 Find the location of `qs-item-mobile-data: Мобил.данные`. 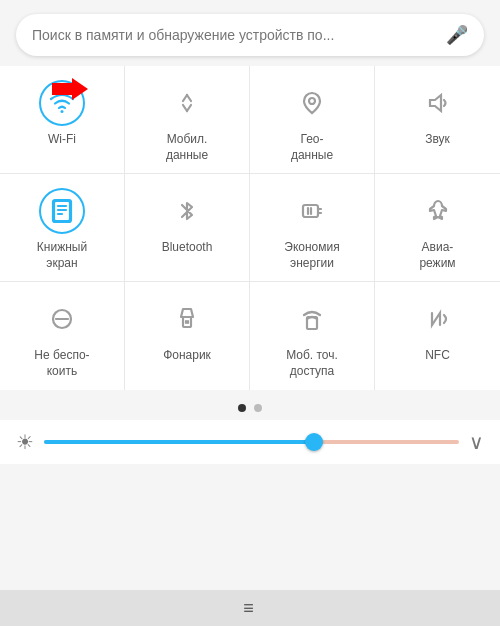

qs-item-mobile-data: Мобил.данные is located at coordinates (188, 120).